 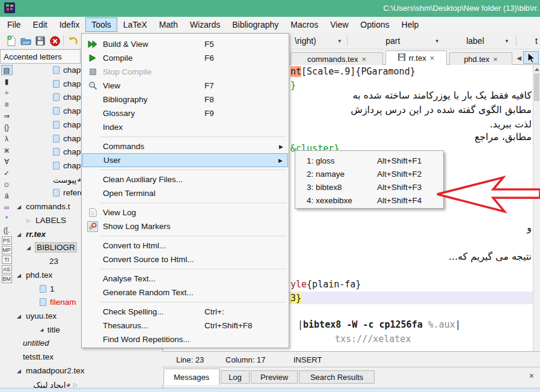 What do you see at coordinates (531, 58) in the screenshot?
I see `tab-scroll-right-button` at bounding box center [531, 58].